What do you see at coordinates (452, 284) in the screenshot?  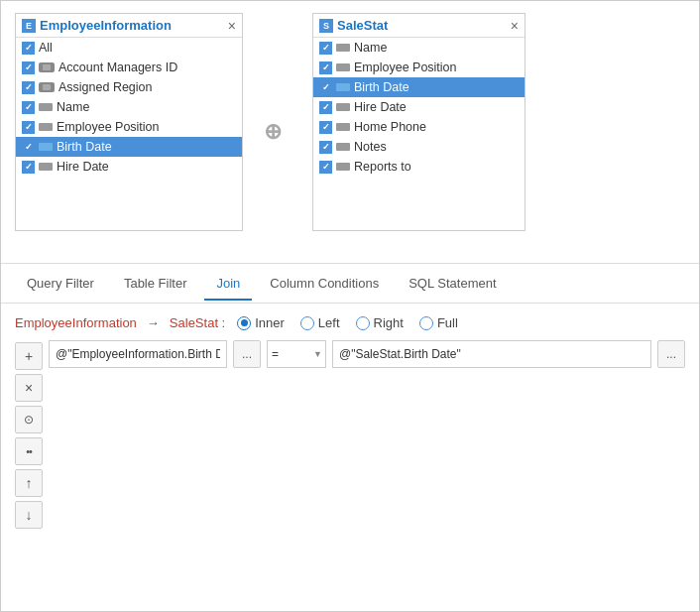 I see `tab-sql-statement: SQL Statement` at bounding box center [452, 284].